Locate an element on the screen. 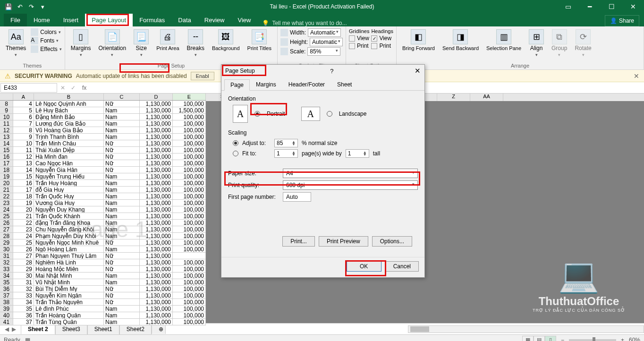  table-row: 2218Trần Quốc HuyNam1,130,000100,000 is located at coordinates (103, 196).